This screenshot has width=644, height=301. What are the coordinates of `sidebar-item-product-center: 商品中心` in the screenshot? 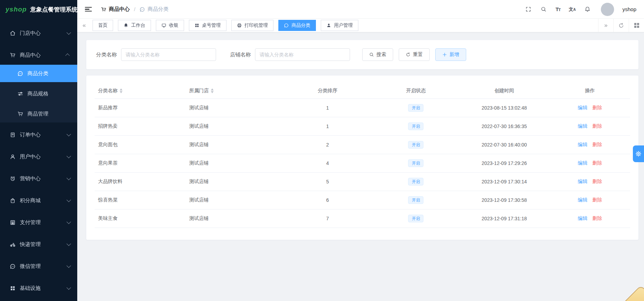 It's located at (39, 55).